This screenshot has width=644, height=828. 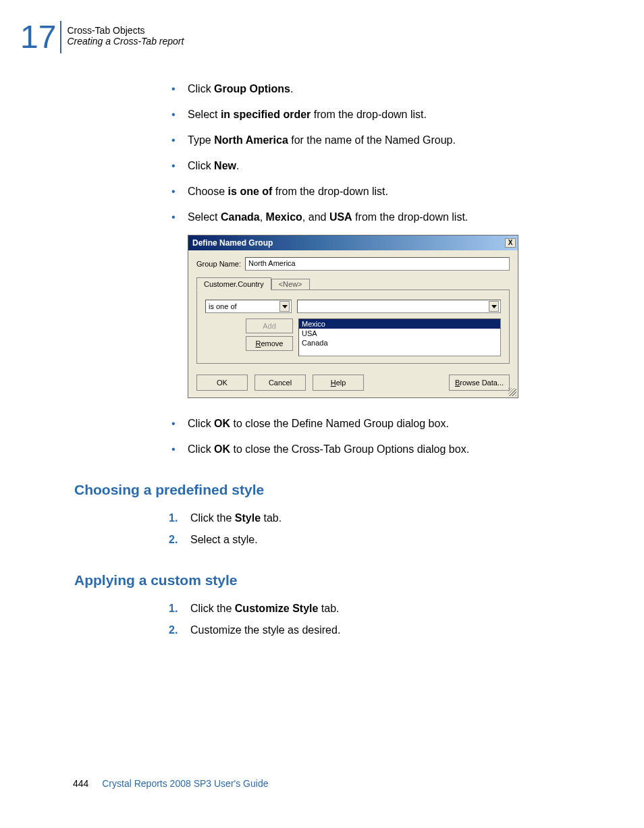 I want to click on resize-grip-icon, so click(x=512, y=392).